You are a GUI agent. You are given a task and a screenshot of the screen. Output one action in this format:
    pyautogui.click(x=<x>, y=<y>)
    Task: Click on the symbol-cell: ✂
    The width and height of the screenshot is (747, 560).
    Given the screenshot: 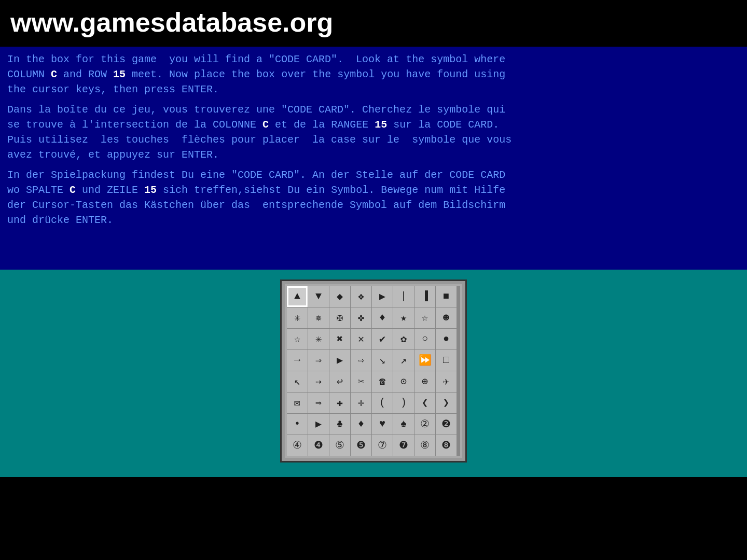 What is the action you would take?
    pyautogui.click(x=361, y=382)
    